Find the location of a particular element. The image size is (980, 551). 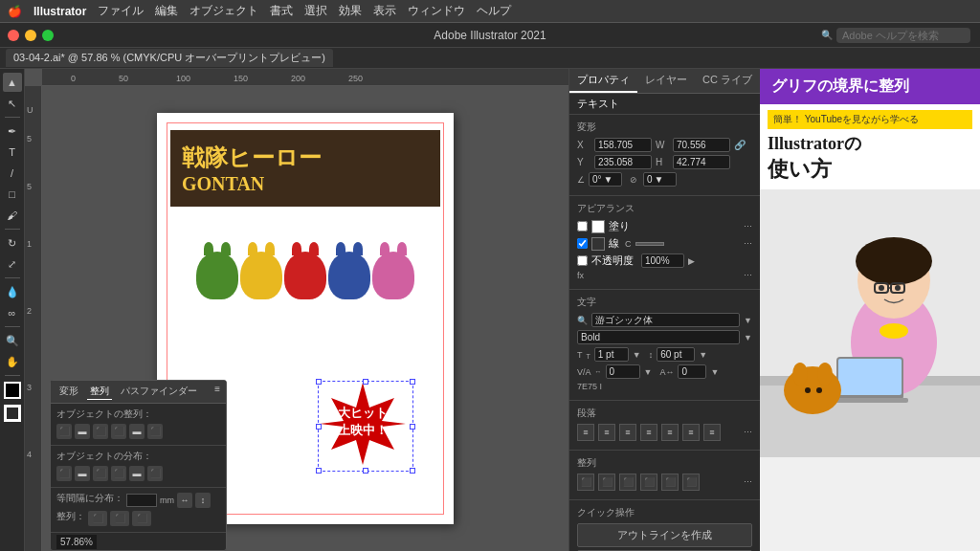

dist-bottom-btn: ⬛ is located at coordinates (155, 474).